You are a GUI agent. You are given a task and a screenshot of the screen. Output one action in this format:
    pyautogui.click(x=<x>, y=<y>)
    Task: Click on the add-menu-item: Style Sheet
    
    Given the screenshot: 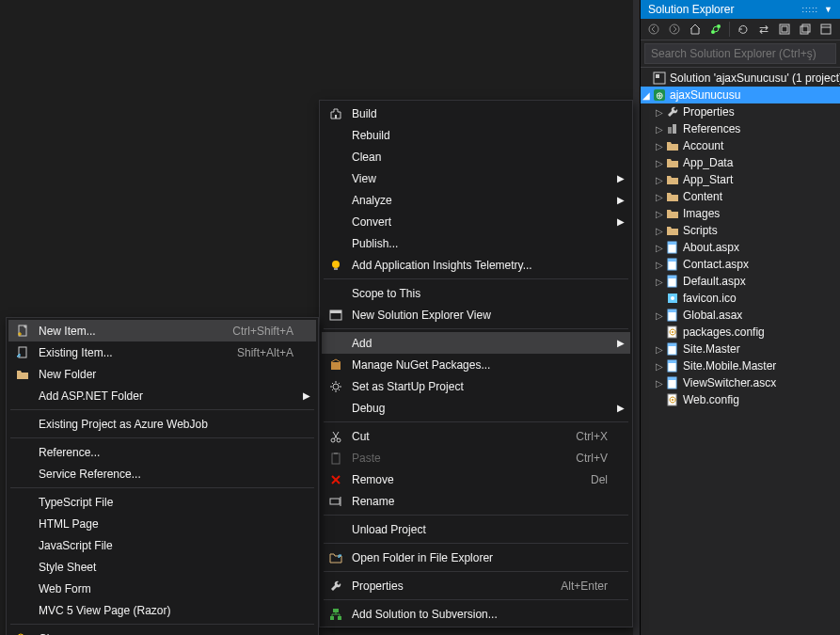 What is the action you would take?
    pyautogui.click(x=162, y=566)
    